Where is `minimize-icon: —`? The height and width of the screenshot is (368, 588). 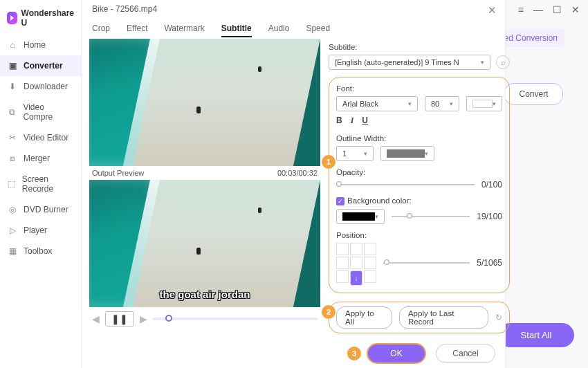 minimize-icon: — is located at coordinates (538, 10).